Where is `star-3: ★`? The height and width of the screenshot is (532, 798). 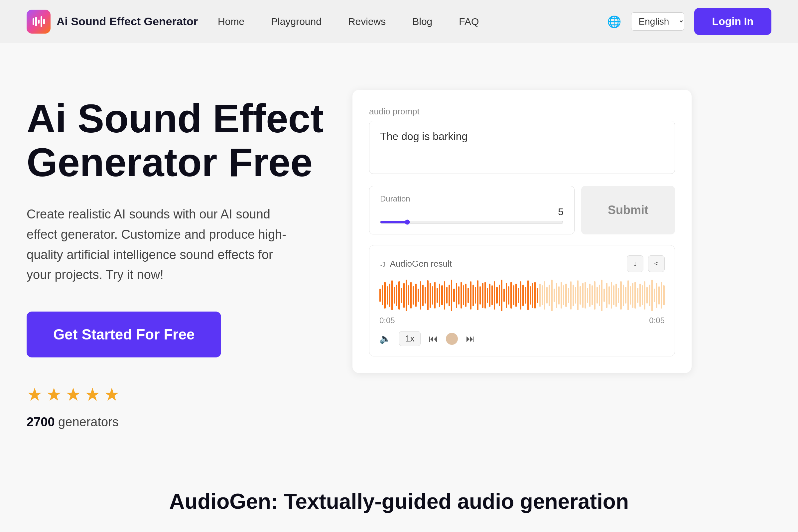
star-3: ★ is located at coordinates (73, 395).